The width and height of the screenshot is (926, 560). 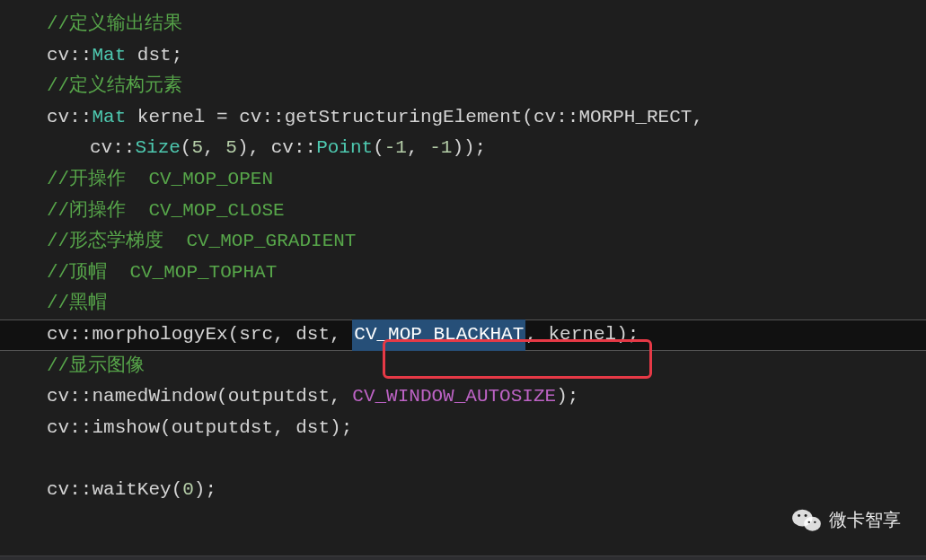 I want to click on selected-constant: CV_MOP_BLACKHAT, so click(x=438, y=336).